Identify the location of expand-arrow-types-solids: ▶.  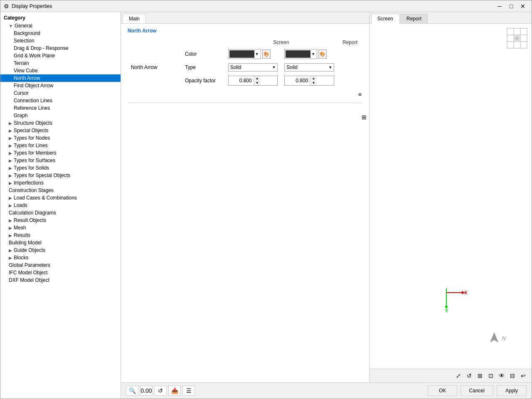
(10, 168).